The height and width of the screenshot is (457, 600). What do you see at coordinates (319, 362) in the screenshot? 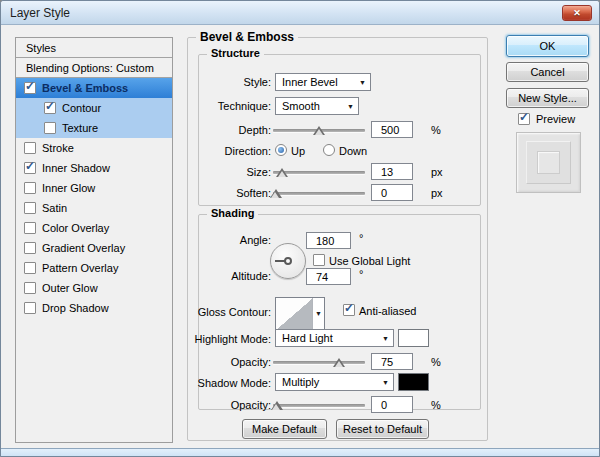
I see `highlight-opacity-slider` at bounding box center [319, 362].